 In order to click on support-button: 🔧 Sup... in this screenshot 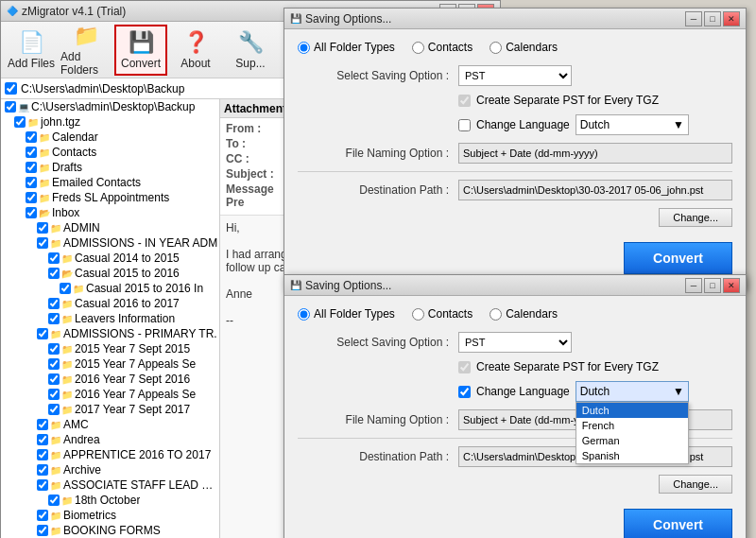, I will do `click(250, 50)`.